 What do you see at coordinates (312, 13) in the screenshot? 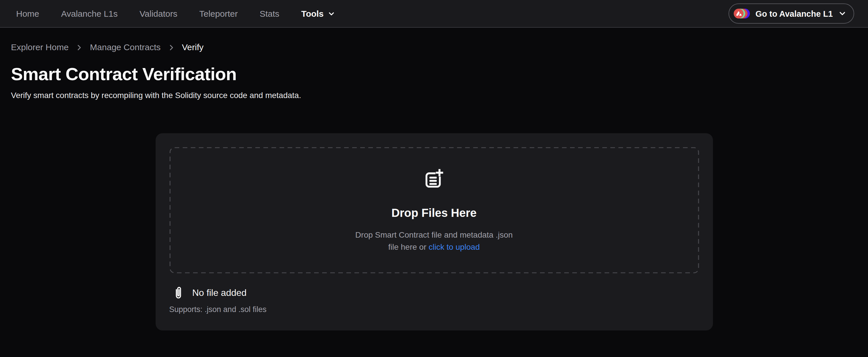
I see `nav-item-tools-label: Tools` at bounding box center [312, 13].